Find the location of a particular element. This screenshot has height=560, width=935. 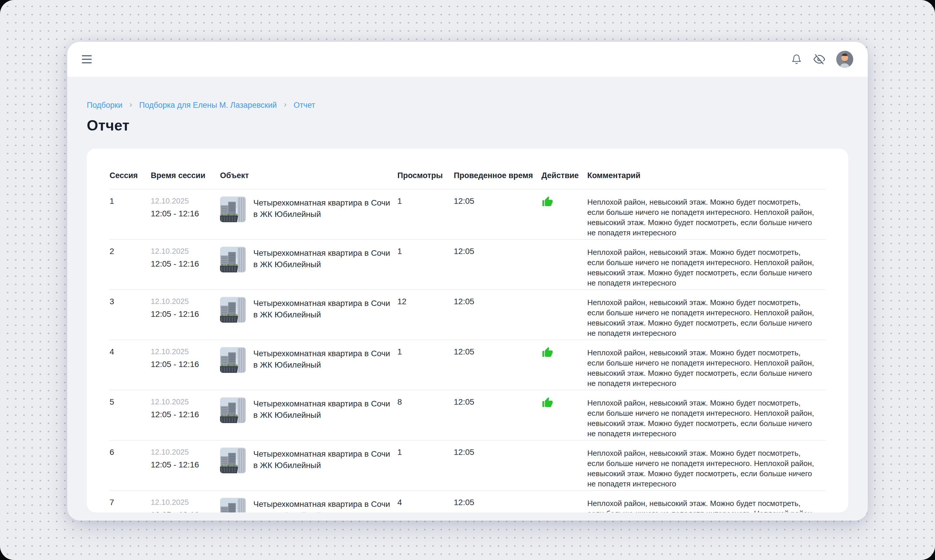

session-number: 2 is located at coordinates (130, 265).